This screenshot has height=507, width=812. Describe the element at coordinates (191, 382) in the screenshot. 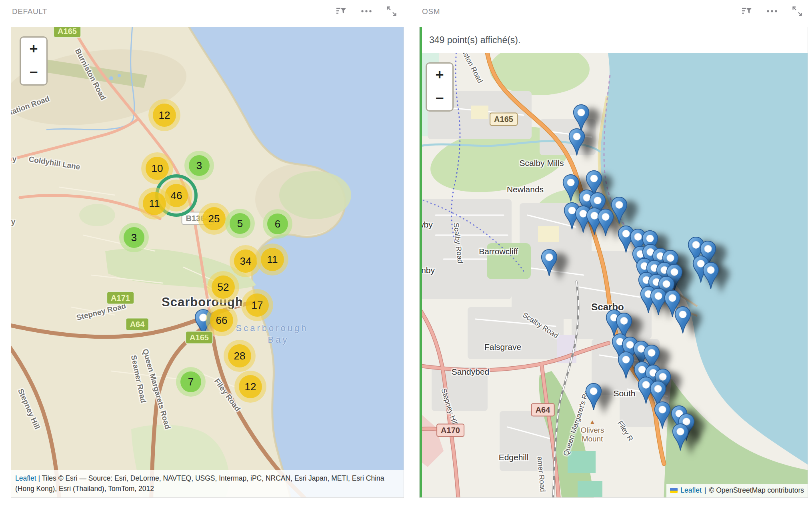

I see `cluster-marker: 7` at that location.